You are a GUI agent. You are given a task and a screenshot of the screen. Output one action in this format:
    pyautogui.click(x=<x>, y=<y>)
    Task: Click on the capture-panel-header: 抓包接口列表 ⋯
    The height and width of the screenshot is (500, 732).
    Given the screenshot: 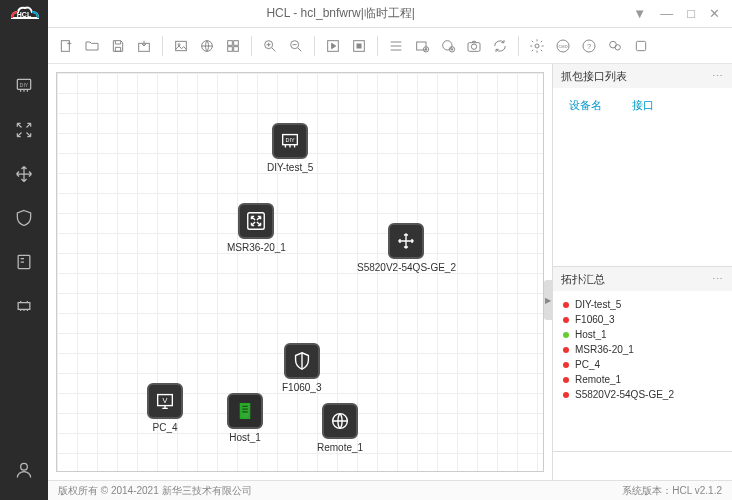 What is the action you would take?
    pyautogui.click(x=642, y=76)
    